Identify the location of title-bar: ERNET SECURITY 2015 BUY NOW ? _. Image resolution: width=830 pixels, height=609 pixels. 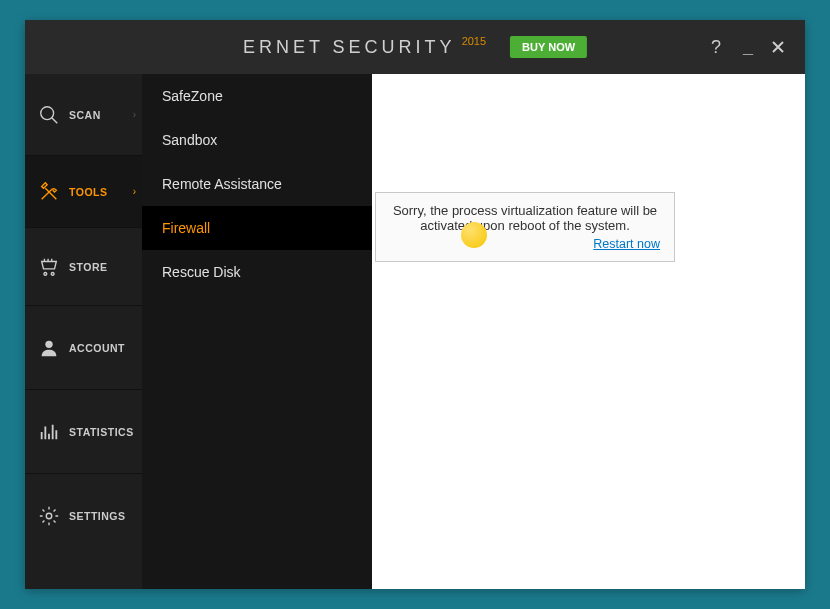
(415, 47).